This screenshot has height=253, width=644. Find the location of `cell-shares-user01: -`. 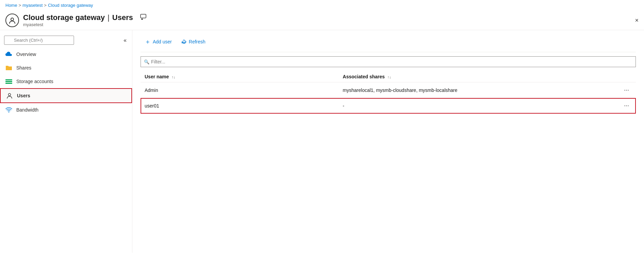

cell-shares-user01: - is located at coordinates (475, 106).